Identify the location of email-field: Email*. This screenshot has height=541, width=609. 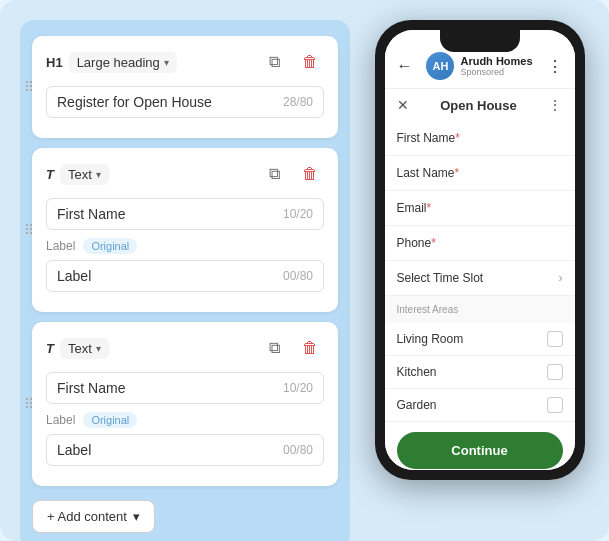
(480, 208).